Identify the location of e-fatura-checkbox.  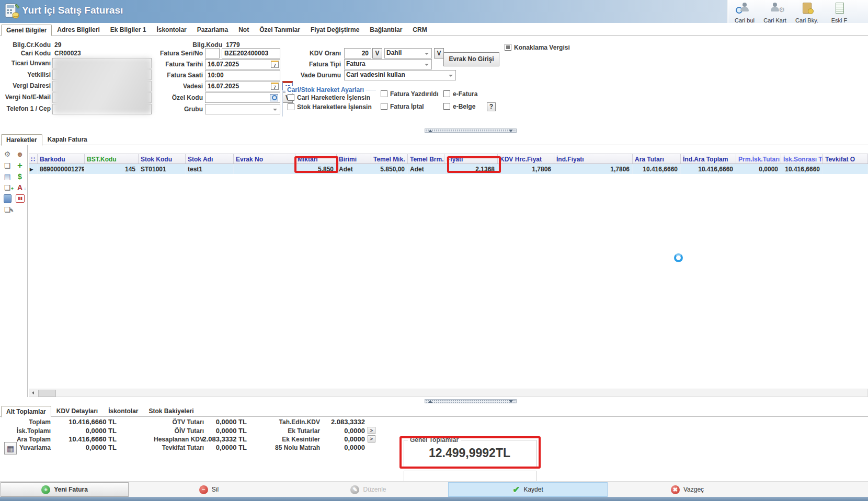
(447, 94).